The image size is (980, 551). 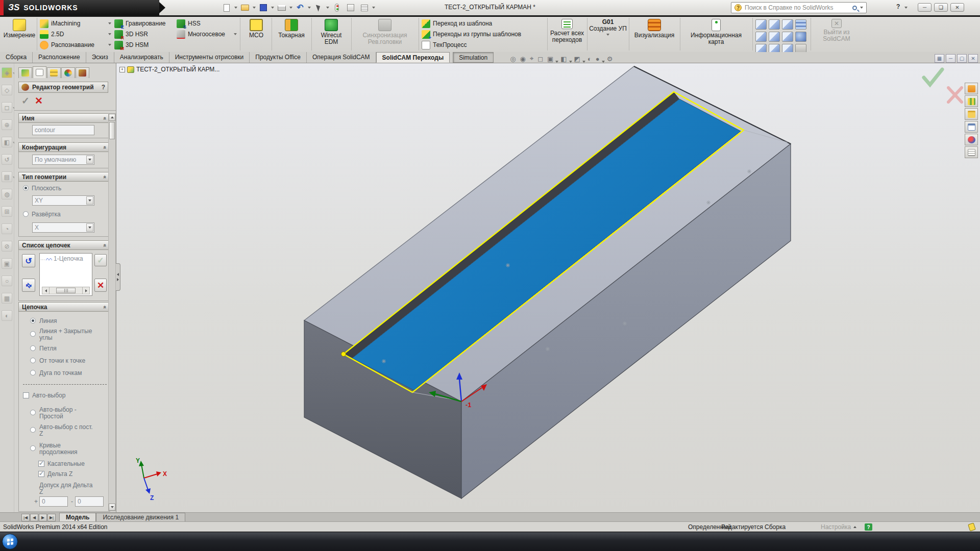 I want to click on tab-solidcam-operation: Операция SolidCAM, so click(x=341, y=57).